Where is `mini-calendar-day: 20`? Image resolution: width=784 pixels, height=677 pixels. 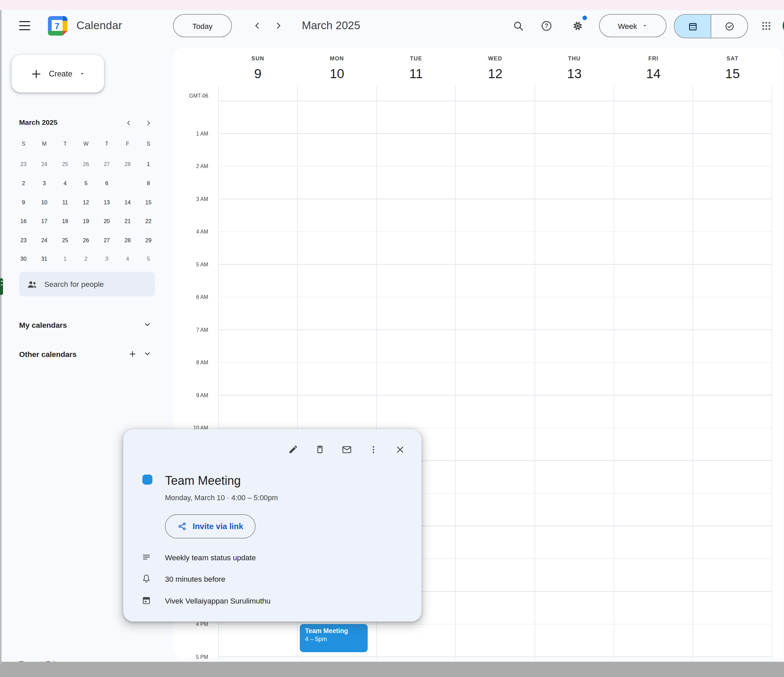
mini-calendar-day: 20 is located at coordinates (107, 221).